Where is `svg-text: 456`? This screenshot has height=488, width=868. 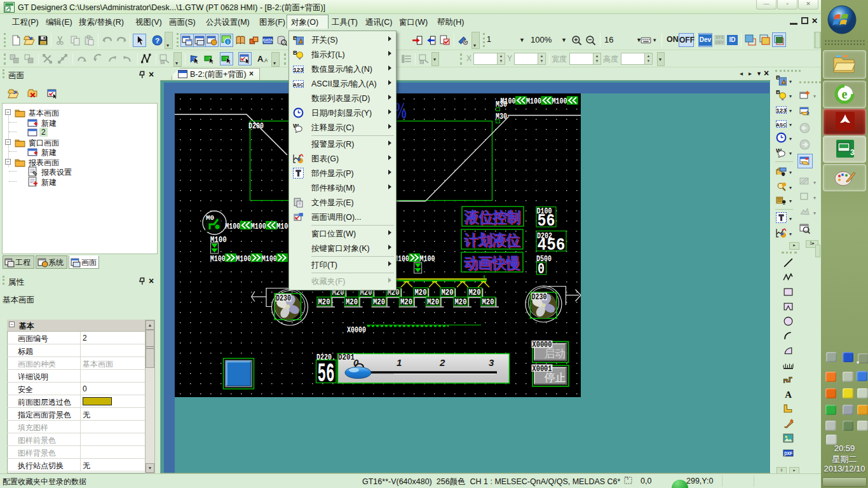
svg-text: 456 is located at coordinates (552, 245).